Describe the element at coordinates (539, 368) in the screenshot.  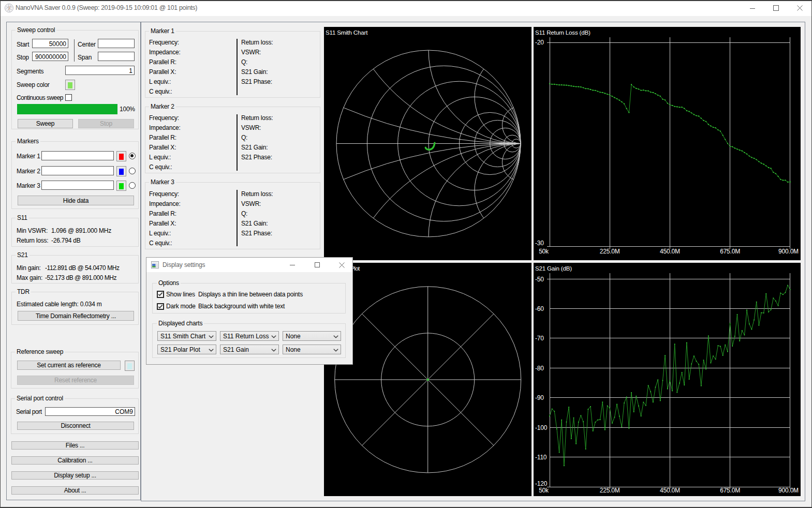
I see `svg-text: -80` at that location.